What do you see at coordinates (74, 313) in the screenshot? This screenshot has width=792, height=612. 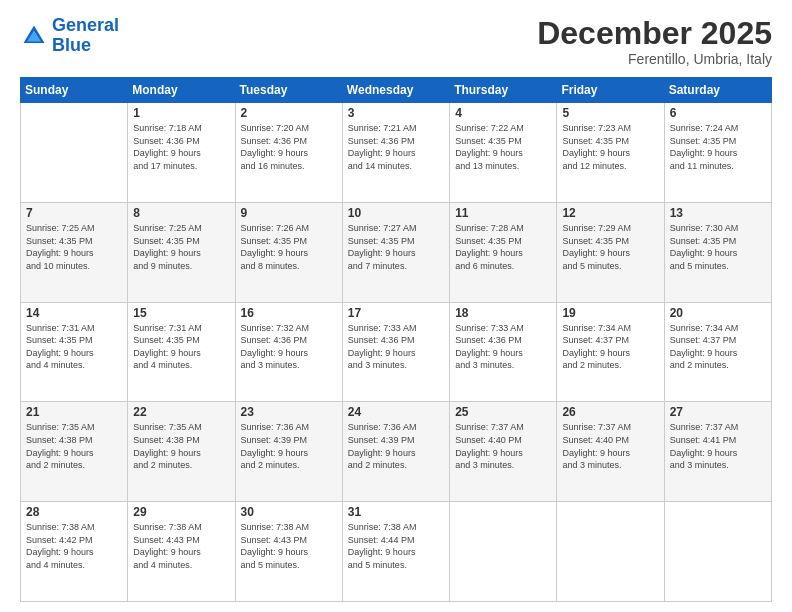 I see `day-number: 14` at bounding box center [74, 313].